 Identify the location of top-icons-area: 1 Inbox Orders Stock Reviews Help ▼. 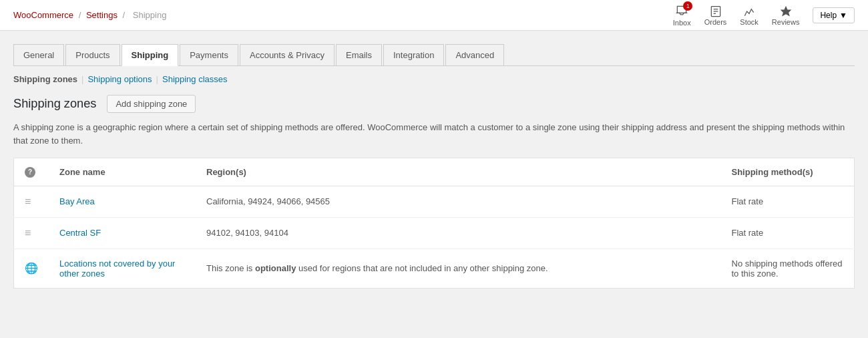
(764, 15).